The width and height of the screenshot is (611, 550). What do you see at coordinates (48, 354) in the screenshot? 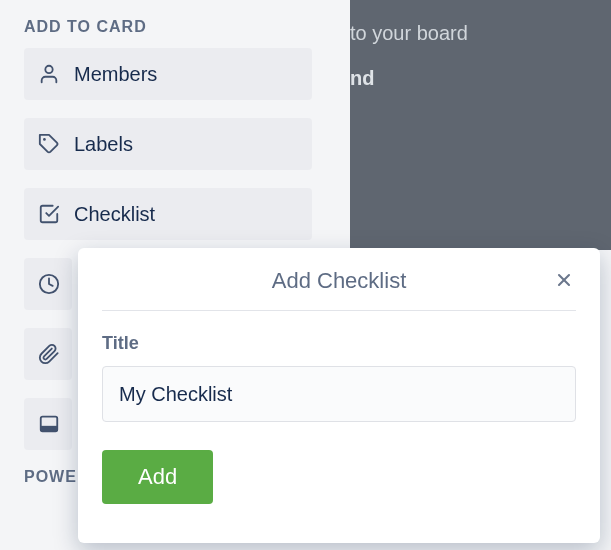
I see `attachment-button: Attachment` at bounding box center [48, 354].